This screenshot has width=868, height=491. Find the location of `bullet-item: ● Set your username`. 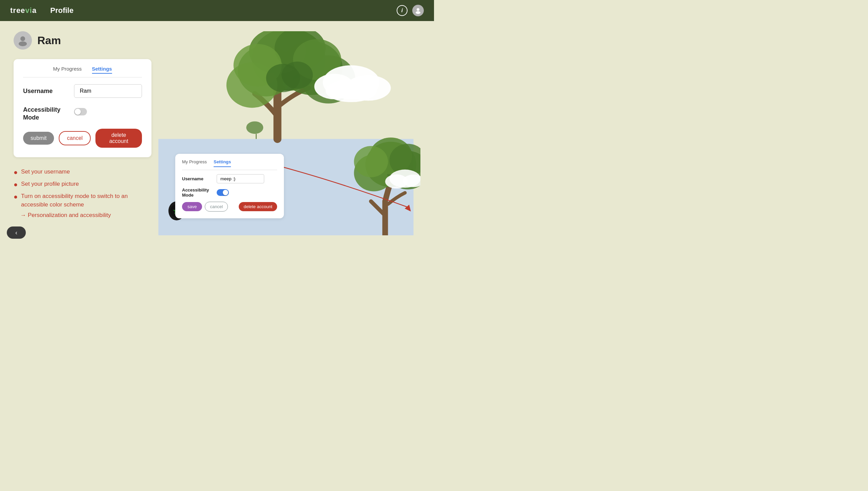

bullet-item: ● Set your username is located at coordinates (83, 172).